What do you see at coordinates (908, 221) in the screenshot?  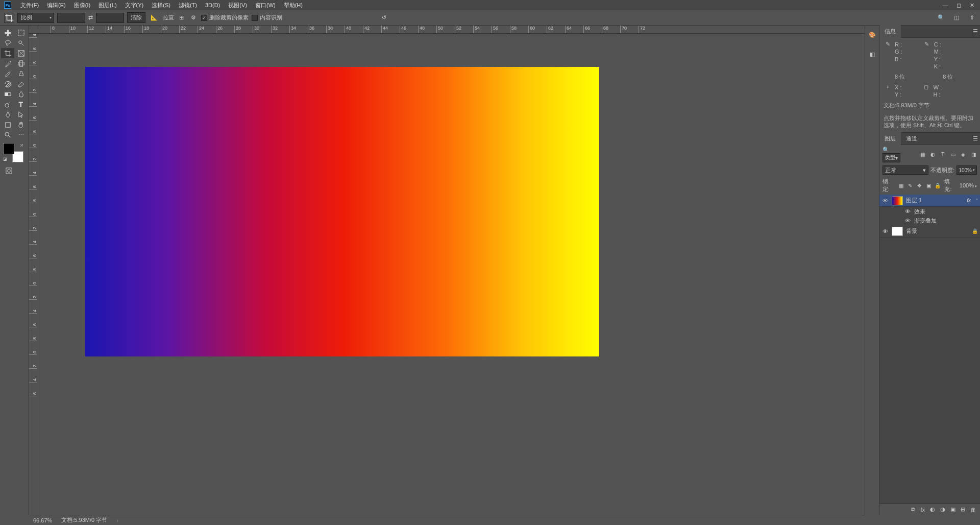 I see `gradient-visibility-icon: 👁` at bounding box center [908, 221].